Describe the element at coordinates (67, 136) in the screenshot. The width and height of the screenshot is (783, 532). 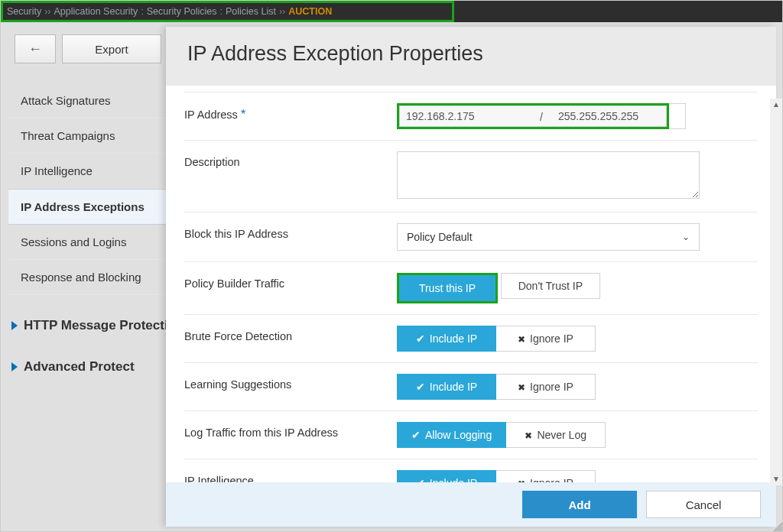
I see `sidebar-item-label: Threat Campaigns` at that location.